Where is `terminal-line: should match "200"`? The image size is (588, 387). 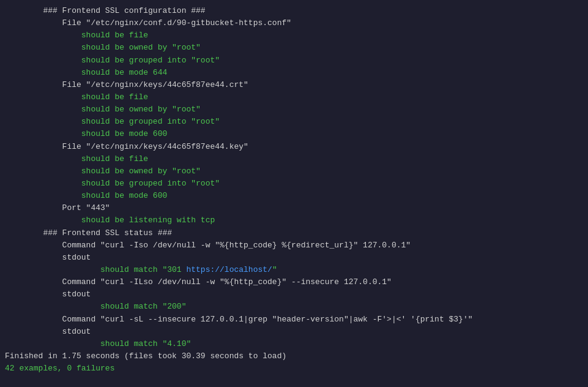 terminal-line: should match "200" is located at coordinates (294, 307).